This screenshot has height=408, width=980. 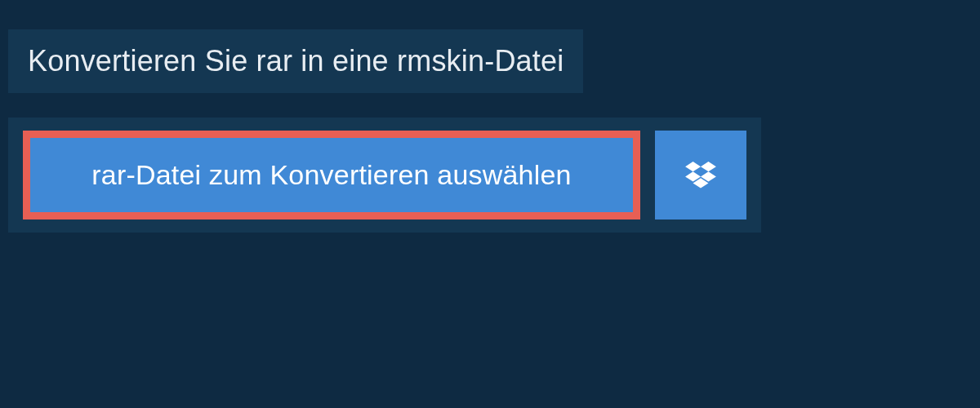 I want to click on header-bar: Konvertieren Sie rar in eine rmskin-Date…, so click(x=296, y=61).